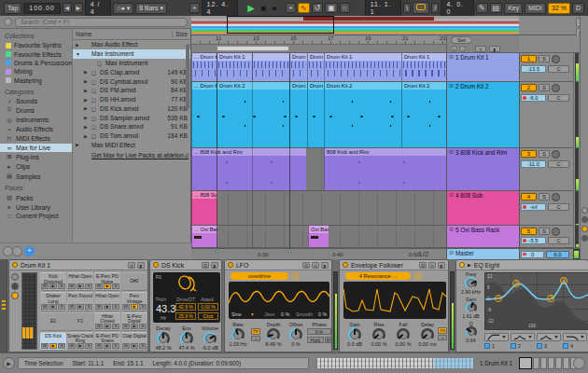  What do you see at coordinates (345, 7) in the screenshot?
I see `session-record-icon: ○` at bounding box center [345, 7].